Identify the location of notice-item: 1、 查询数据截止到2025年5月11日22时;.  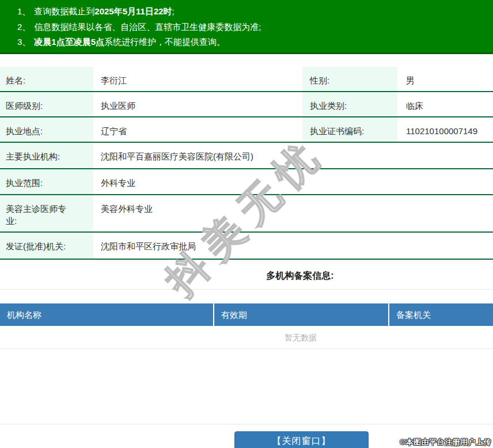
(252, 12).